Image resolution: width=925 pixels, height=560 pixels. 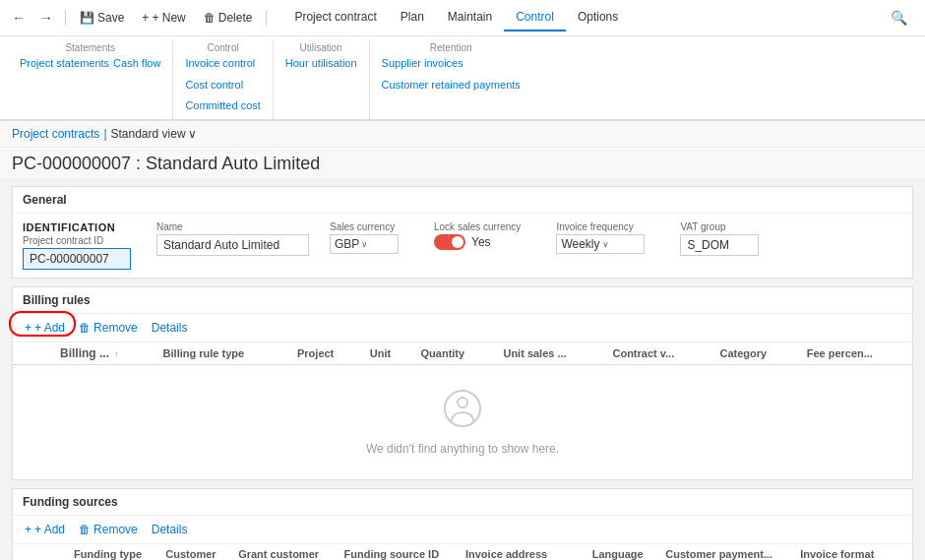 What do you see at coordinates (82, 246) in the screenshot?
I see `identification-group: IDENTIFICATION Project contract ID` at bounding box center [82, 246].